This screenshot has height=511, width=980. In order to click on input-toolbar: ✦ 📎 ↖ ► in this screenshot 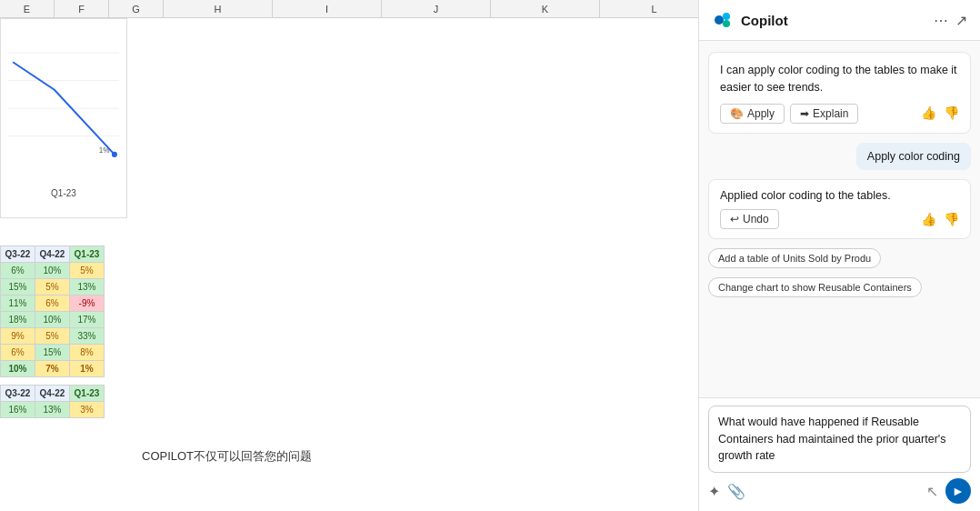, I will do `click(840, 491)`.